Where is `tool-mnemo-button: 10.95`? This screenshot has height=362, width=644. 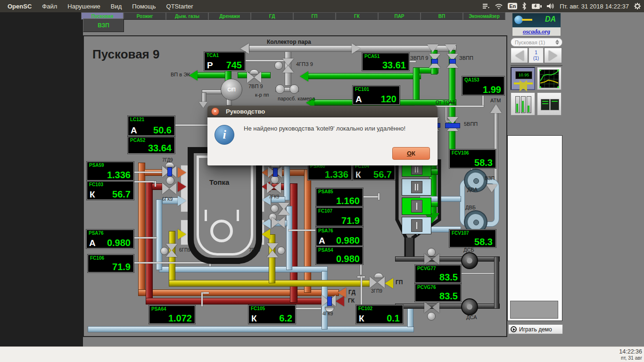 tool-mnemo-button: 10.95 is located at coordinates (523, 78).